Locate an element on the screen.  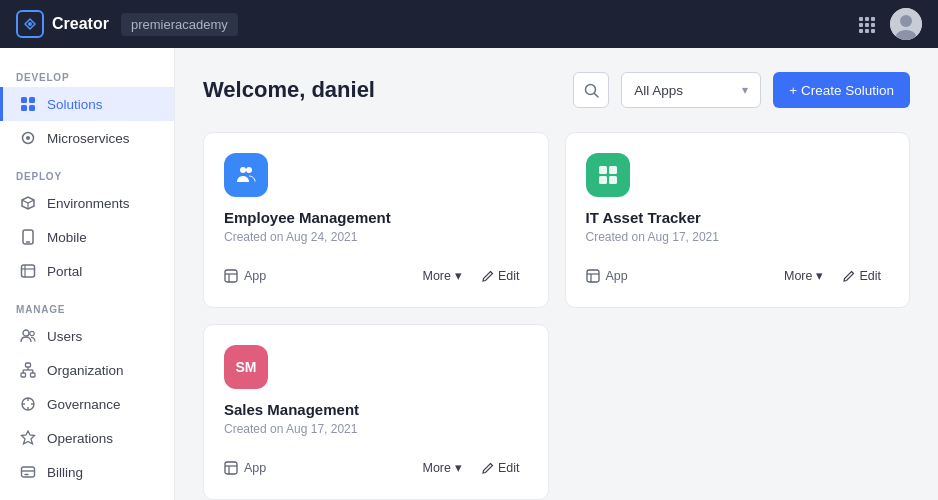
solutions-icon is located at coordinates (28, 104).